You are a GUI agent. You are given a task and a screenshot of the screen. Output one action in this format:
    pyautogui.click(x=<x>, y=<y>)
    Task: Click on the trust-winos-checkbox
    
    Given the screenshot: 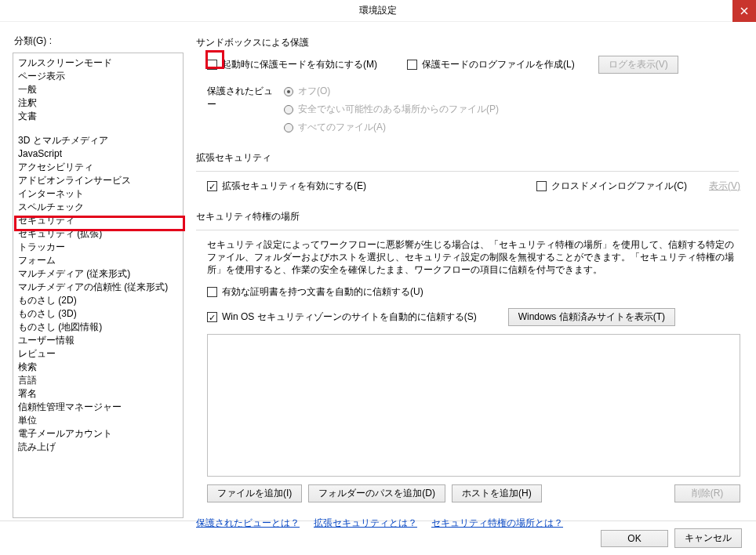 What is the action you would take?
    pyautogui.click(x=212, y=317)
    